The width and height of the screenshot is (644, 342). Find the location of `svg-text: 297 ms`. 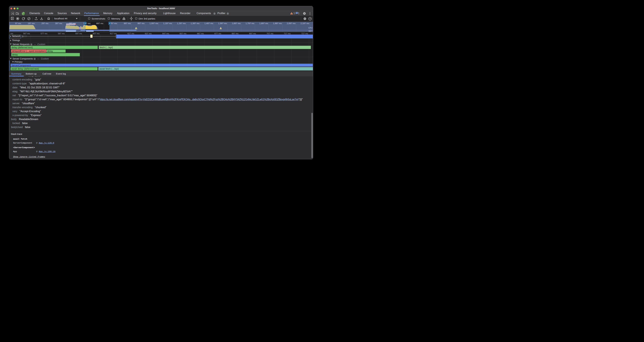

svg-text: 297 ms is located at coordinates (45, 24).